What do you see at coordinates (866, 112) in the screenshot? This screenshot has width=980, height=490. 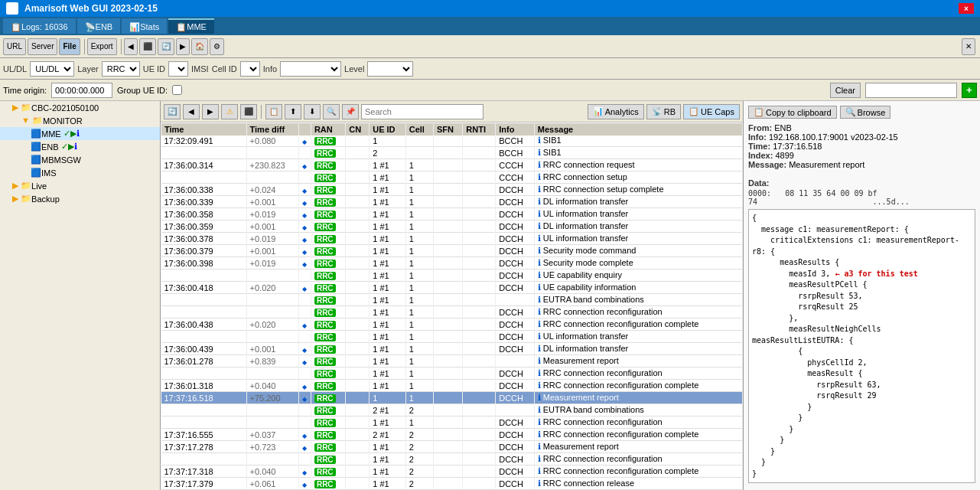 I see `browse-btn: 🔍 Browse` at bounding box center [866, 112].